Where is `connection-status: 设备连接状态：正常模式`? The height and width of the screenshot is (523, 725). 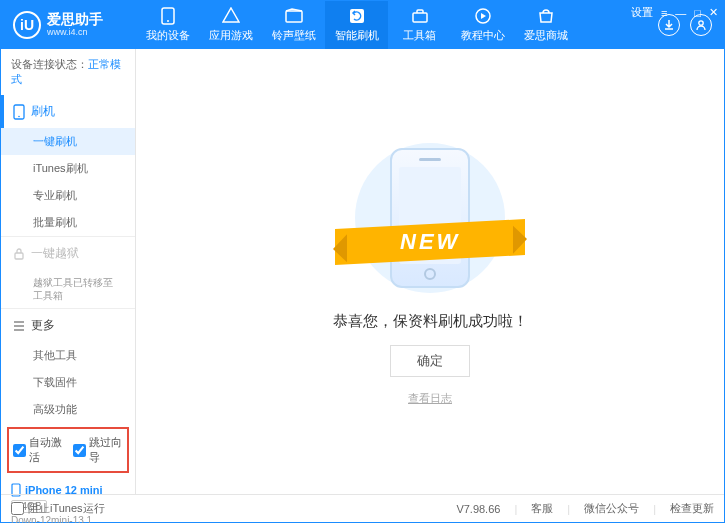
connection-status: 设备连接状态：正常模式 is located at coordinates (68, 72).